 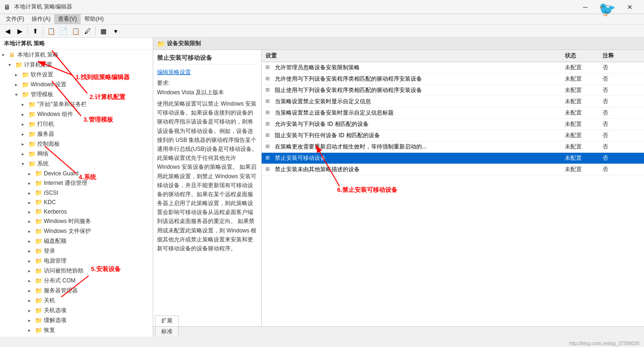 I want to click on tree-arrow-srvmgr: ▸, so click(x=32, y=290).